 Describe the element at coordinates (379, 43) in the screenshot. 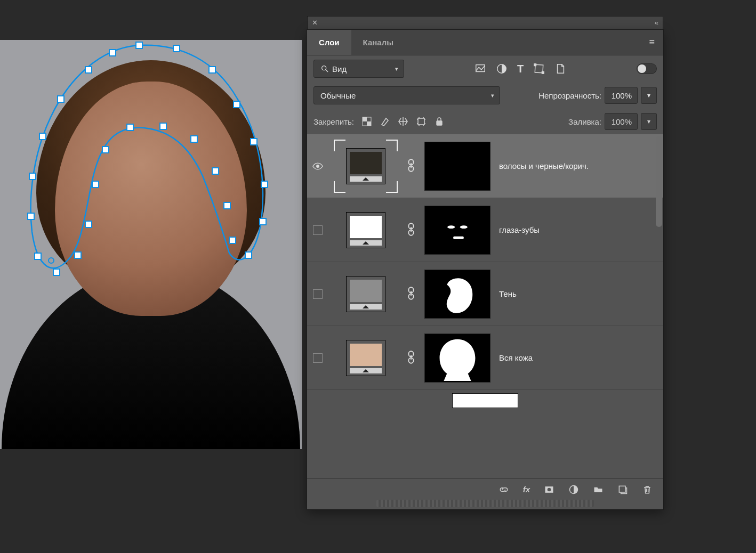

I see `tab-channels: Каналы` at that location.